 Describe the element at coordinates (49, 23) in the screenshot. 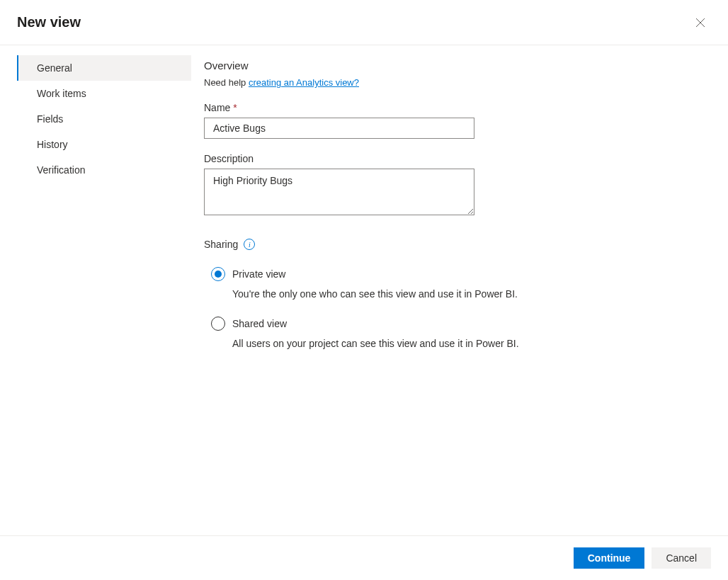

I see `dialog-title: New view` at that location.